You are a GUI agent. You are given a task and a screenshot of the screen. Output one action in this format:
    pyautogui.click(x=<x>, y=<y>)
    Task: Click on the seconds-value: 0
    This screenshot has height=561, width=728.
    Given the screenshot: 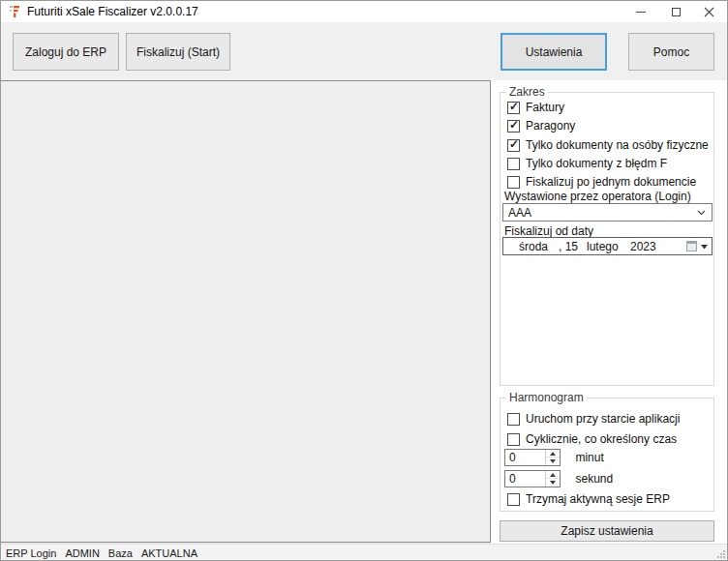 What is the action you would take?
    pyautogui.click(x=513, y=479)
    